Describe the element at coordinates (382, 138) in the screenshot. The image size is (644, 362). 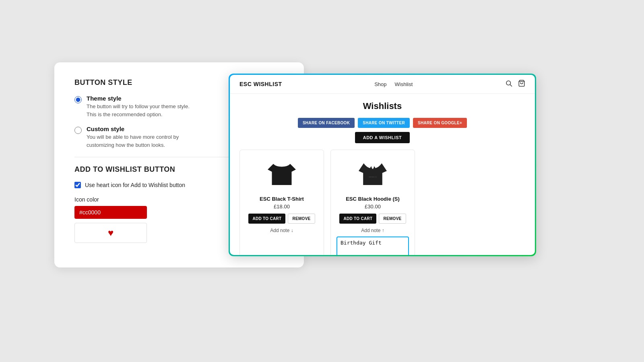
I see `add-wishlist-button: ADD A WISHLIST` at that location.